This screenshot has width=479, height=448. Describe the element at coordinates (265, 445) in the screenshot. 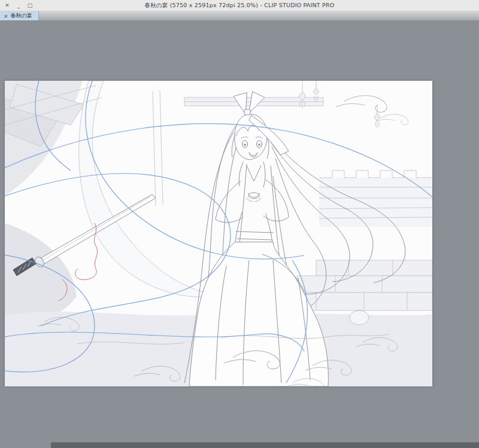

I see `bottom-panel-edge` at that location.